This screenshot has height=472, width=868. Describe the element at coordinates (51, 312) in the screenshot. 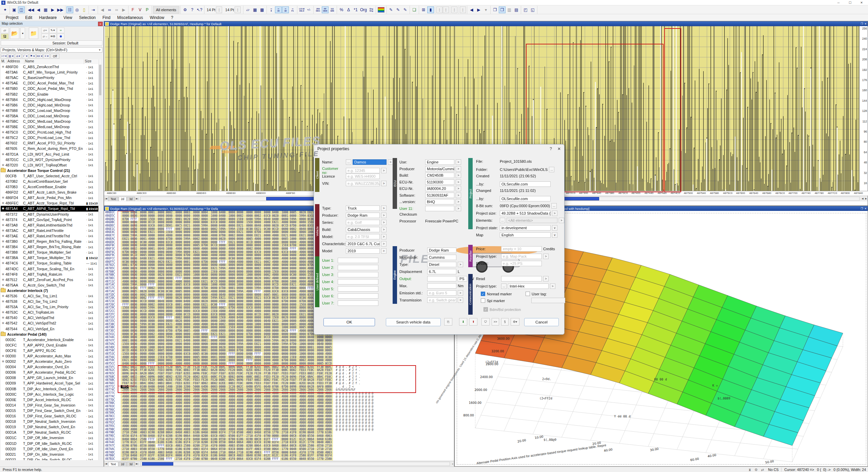

I see `list-item: ✱48753CC_ACI_TrqRateLim· 1x1` at that location.